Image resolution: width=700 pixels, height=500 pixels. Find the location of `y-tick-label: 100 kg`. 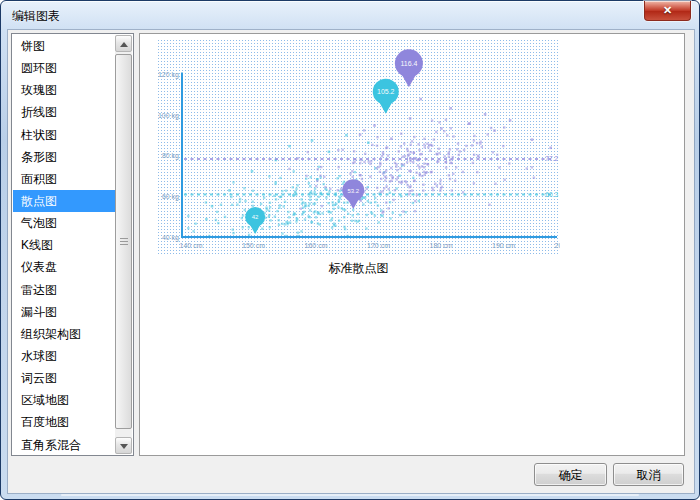

y-tick-label: 100 kg is located at coordinates (168, 116).